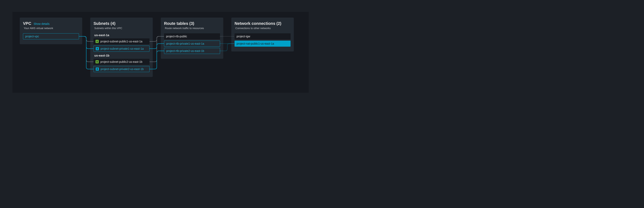  I want to click on network-connection-item: project-nat-public1-us-east-1a, so click(262, 44).